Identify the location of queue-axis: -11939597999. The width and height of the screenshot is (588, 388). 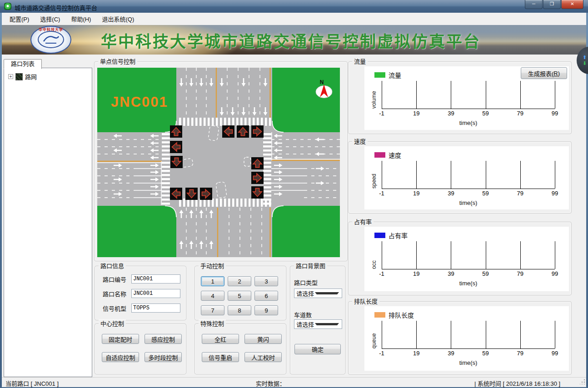
(468, 335).